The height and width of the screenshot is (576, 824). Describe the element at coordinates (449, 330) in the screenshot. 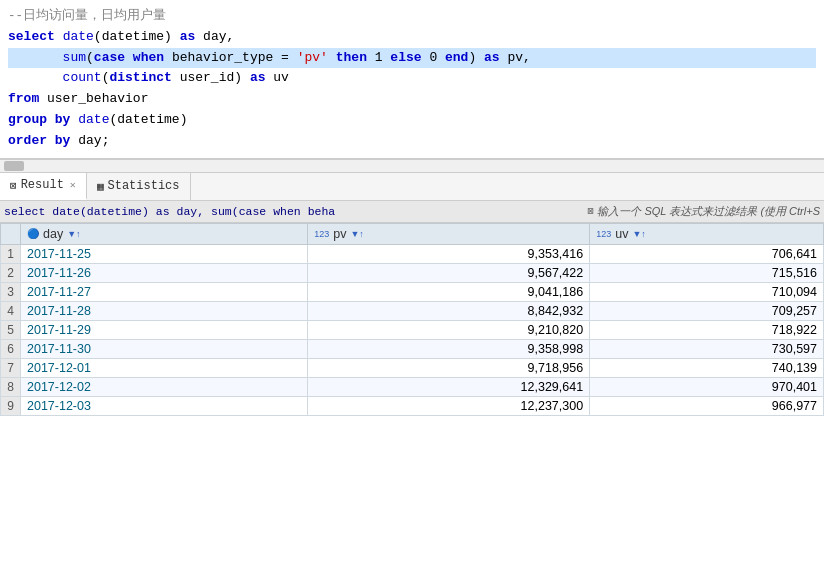

I see `cell-pv: 9,210,820` at that location.